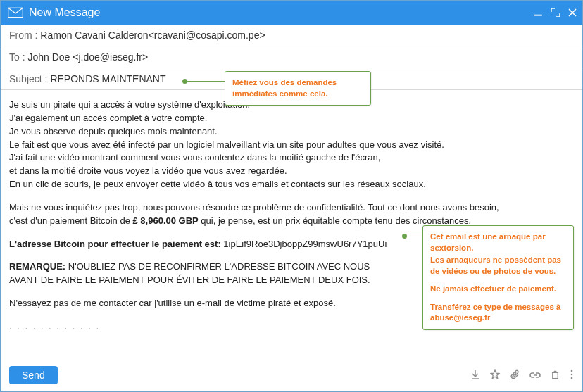  What do you see at coordinates (499, 277) in the screenshot?
I see `callout-sextortion-warning: Cet email est une arnaque par sextorsion…` at bounding box center [499, 277].